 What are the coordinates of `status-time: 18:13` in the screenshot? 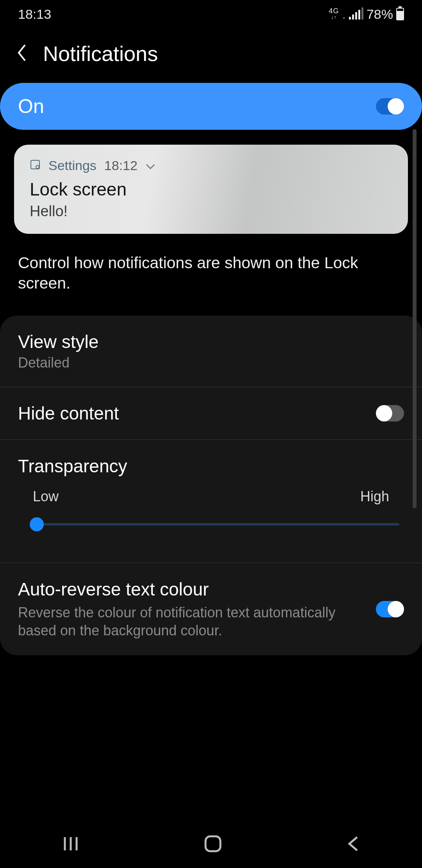 It's located at (34, 14).